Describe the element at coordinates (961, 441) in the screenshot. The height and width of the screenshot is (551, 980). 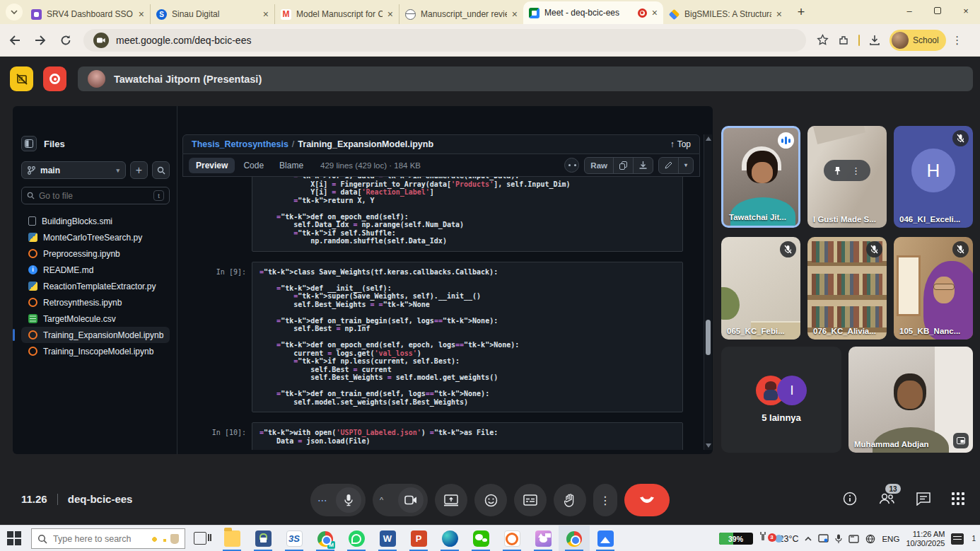
I see `picture-in-picture-button` at that location.